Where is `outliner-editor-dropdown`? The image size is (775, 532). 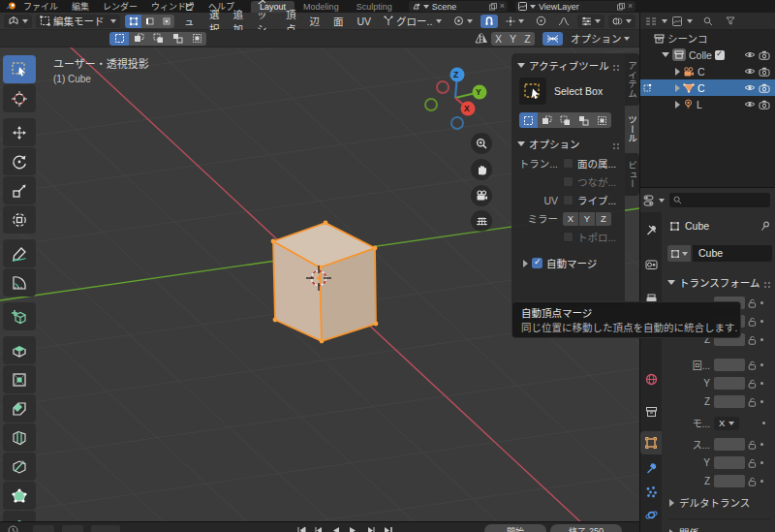 outliner-editor-dropdown is located at coordinates (651, 21).